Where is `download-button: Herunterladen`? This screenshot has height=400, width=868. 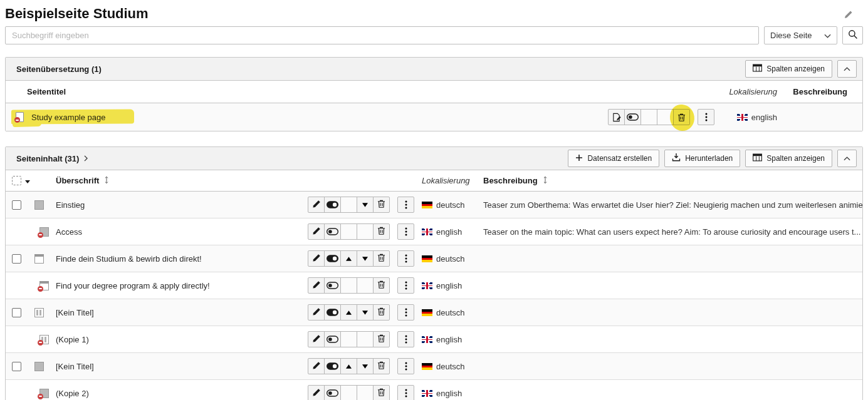
download-button: Herunterladen is located at coordinates (702, 158).